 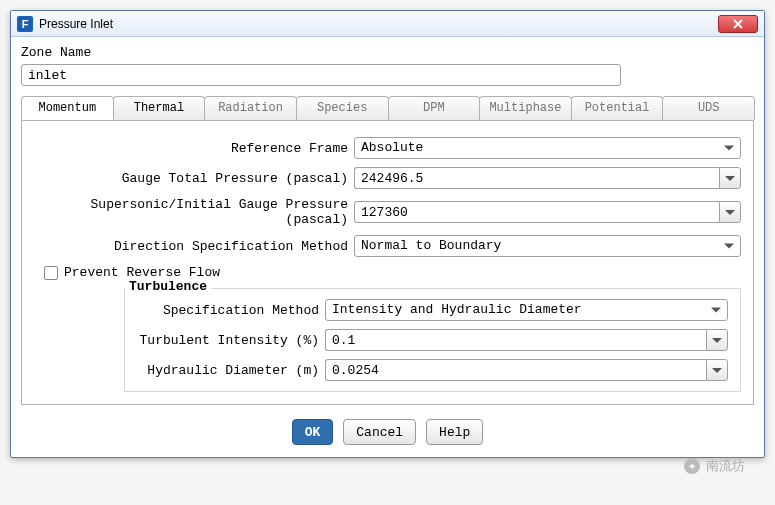 What do you see at coordinates (380, 432) in the screenshot?
I see `cancel-button: Cancel` at bounding box center [380, 432].